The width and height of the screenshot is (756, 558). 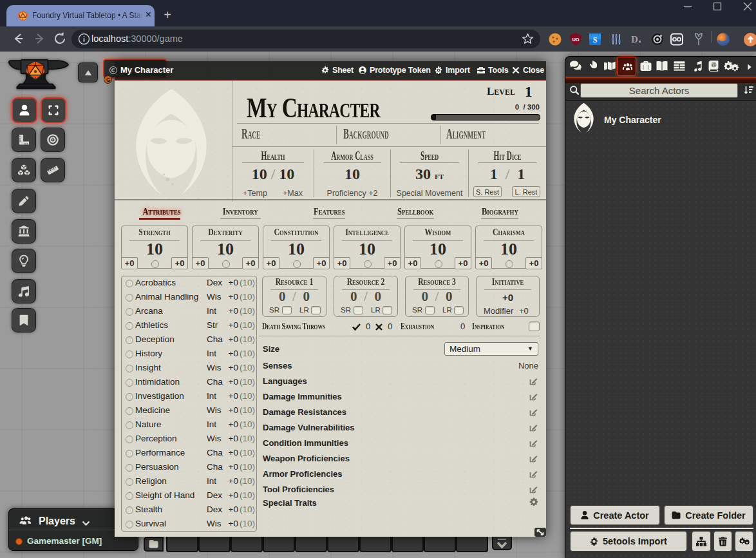 What do you see at coordinates (595, 40) in the screenshot?
I see `svg-text: S` at bounding box center [595, 40].